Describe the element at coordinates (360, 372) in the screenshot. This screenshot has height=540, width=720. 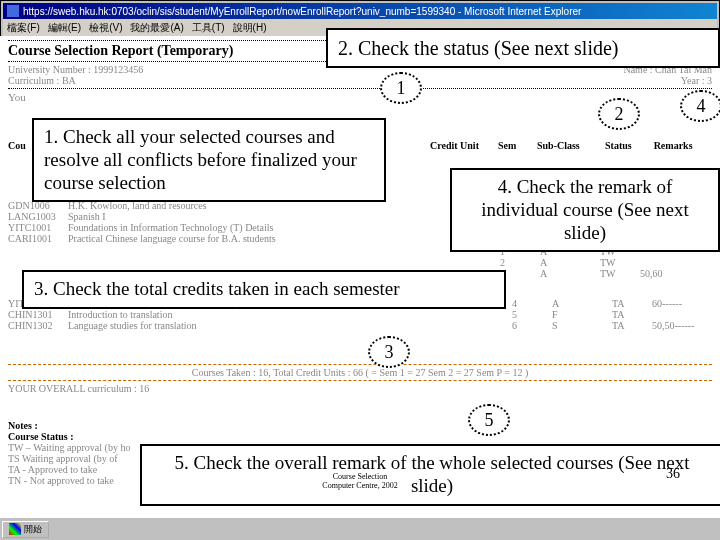
I see `summary-line: Courses Taken : 16, Total Credit Units :…` at that location.